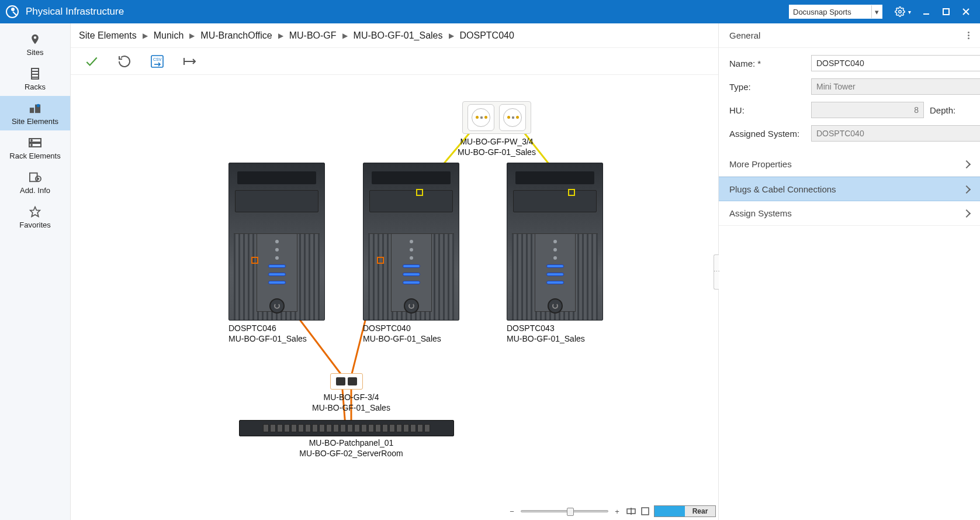  What do you see at coordinates (35, 87) in the screenshot?
I see `sidebar-item-label: Racks` at bounding box center [35, 87].